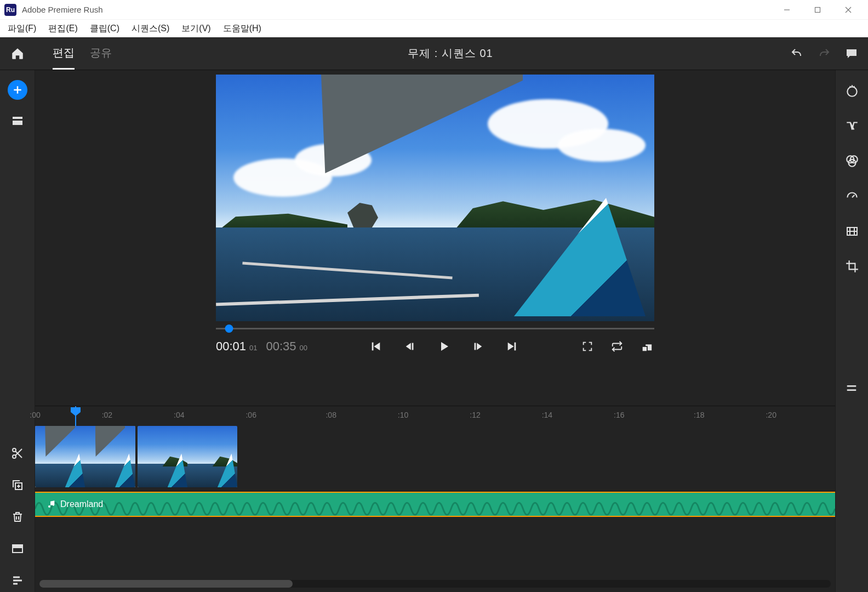  What do you see at coordinates (282, 346) in the screenshot?
I see `duration: 00:35` at bounding box center [282, 346].